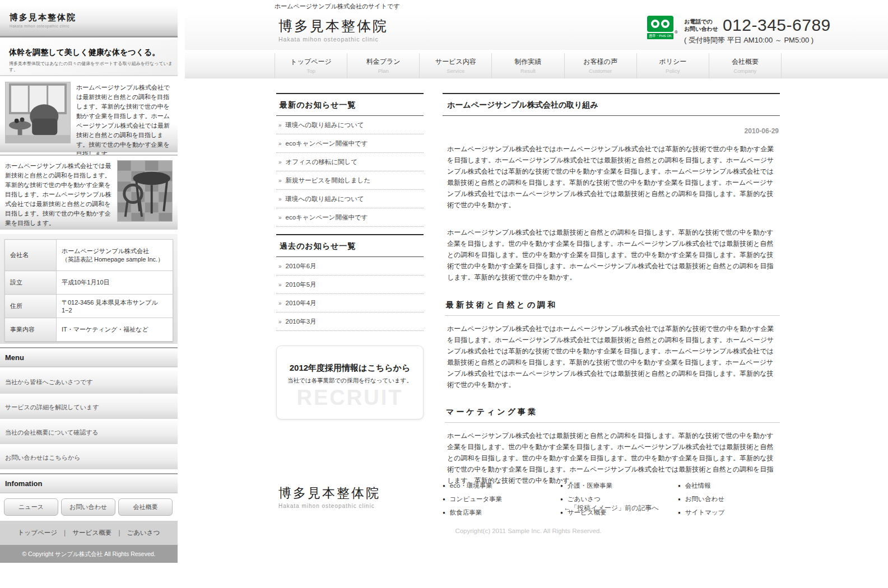 The image size is (888, 588). Describe the element at coordinates (92, 533) in the screenshot. I see `bottom-link-service: サービス概要` at that location.